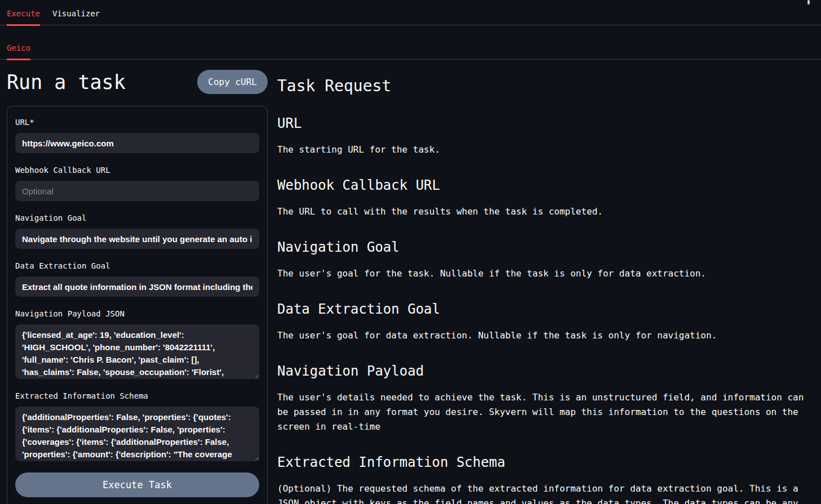 This screenshot has width=821, height=504. Describe the element at coordinates (137, 434) in the screenshot. I see `extracted-schema-textarea: {'additionalProperties': False, 'propert…` at that location.